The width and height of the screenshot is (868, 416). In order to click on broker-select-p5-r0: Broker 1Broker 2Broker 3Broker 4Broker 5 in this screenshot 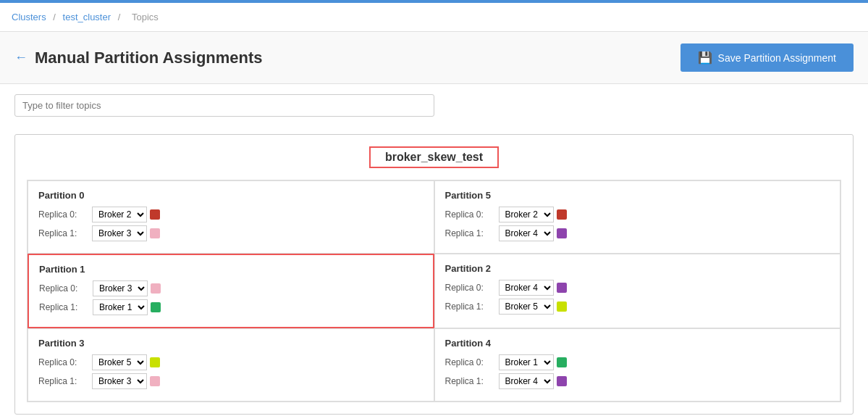, I will do `click(526, 215)`.